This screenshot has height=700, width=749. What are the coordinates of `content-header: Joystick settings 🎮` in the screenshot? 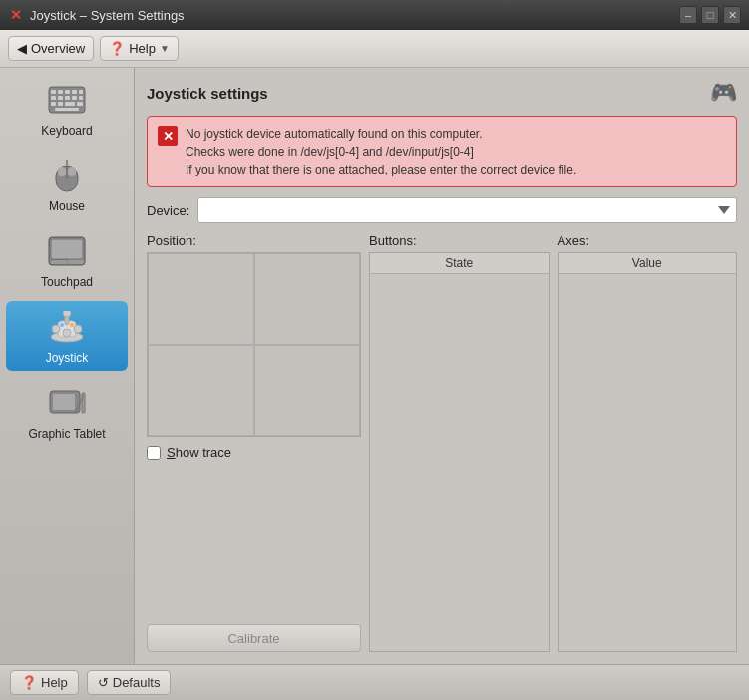 It's located at (442, 93).